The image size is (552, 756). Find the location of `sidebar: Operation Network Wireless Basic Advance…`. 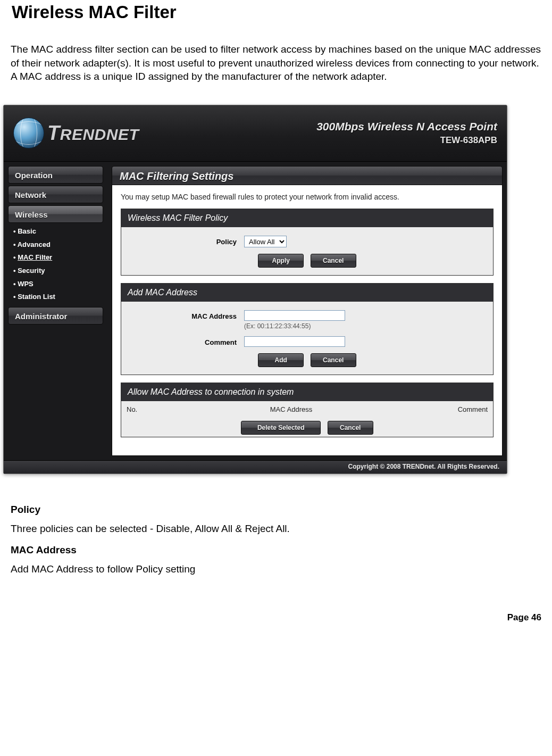

sidebar: Operation Network Wireless Basic Advance… is located at coordinates (55, 311).